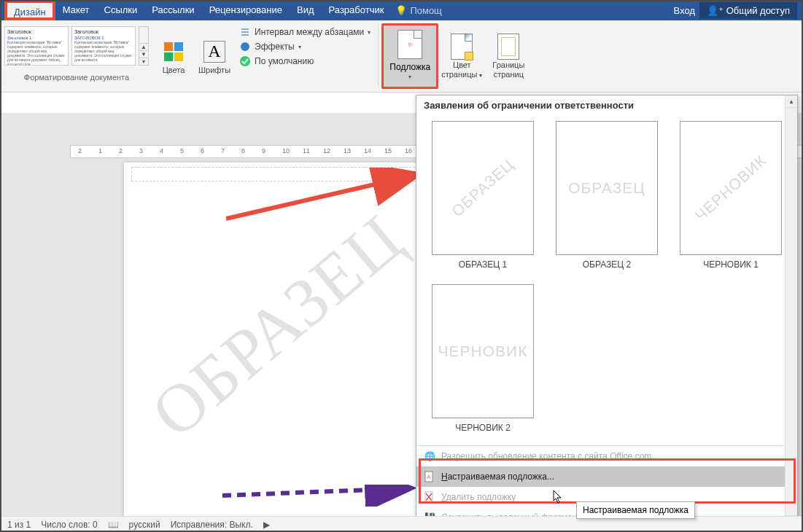 The height and width of the screenshot is (532, 803). I want to click on default-label: По умолчанию, so click(284, 61).